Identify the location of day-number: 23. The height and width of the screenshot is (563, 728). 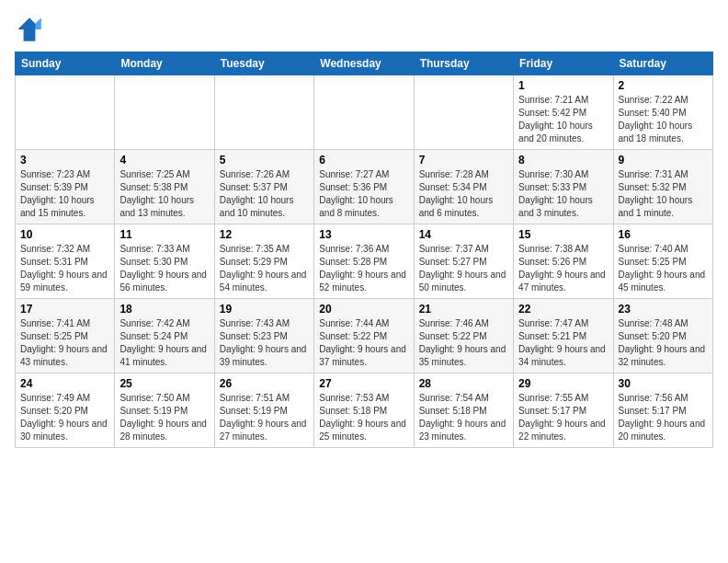
(664, 309).